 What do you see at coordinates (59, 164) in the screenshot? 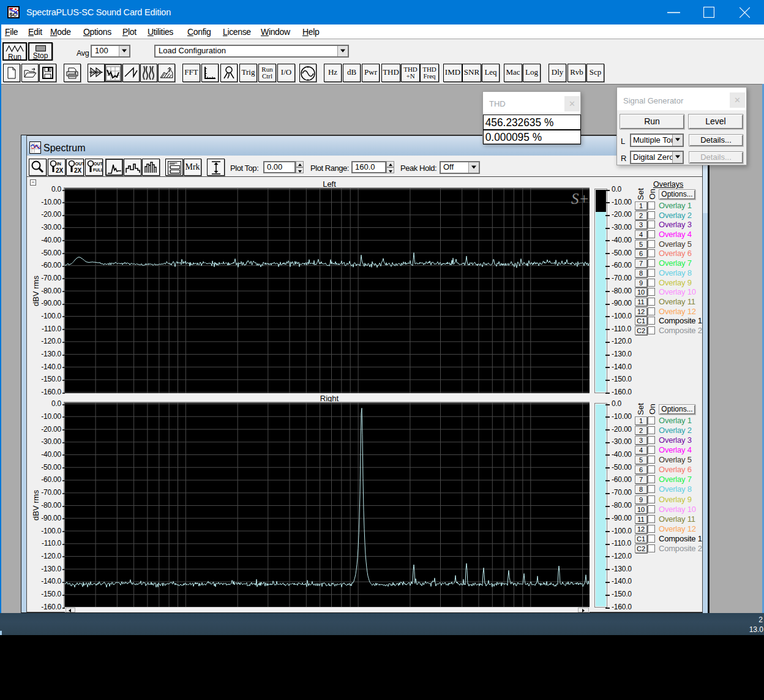
I see `svg-text: IN` at bounding box center [59, 164].